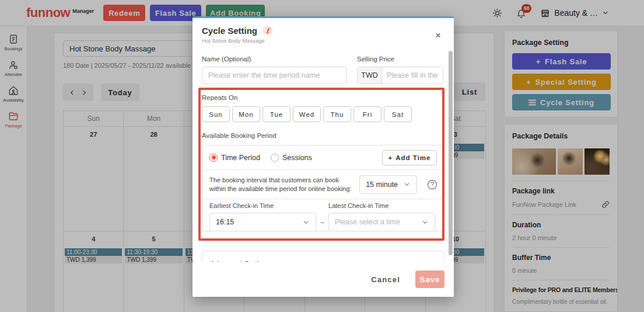  Describe the element at coordinates (410, 158) in the screenshot. I see `add-time-button: + Add Time` at that location.